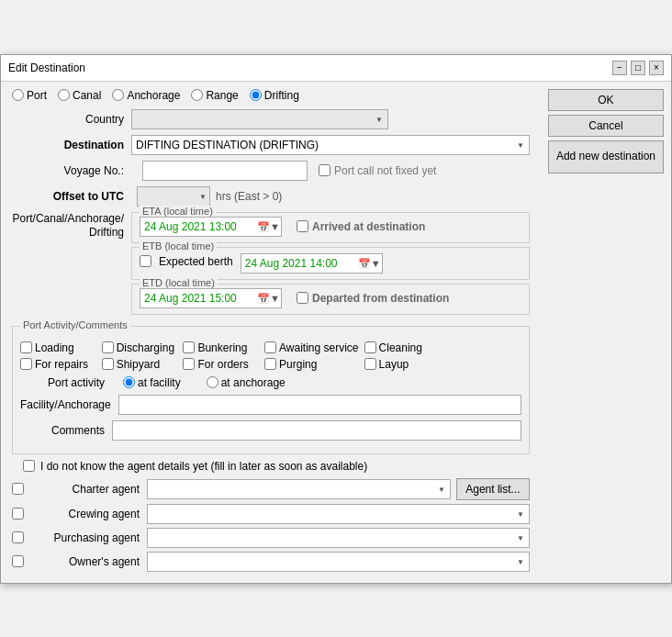 Image resolution: width=672 pixels, height=637 pixels. What do you see at coordinates (108, 363) in the screenshot?
I see `checkbox-shipyard` at bounding box center [108, 363].